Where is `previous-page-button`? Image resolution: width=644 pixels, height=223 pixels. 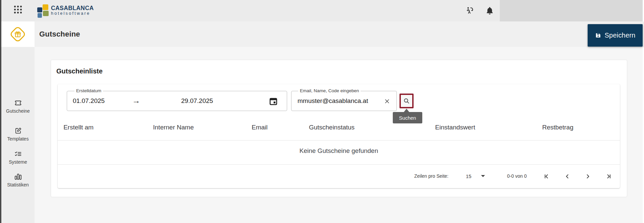
previous-page-button is located at coordinates (567, 176).